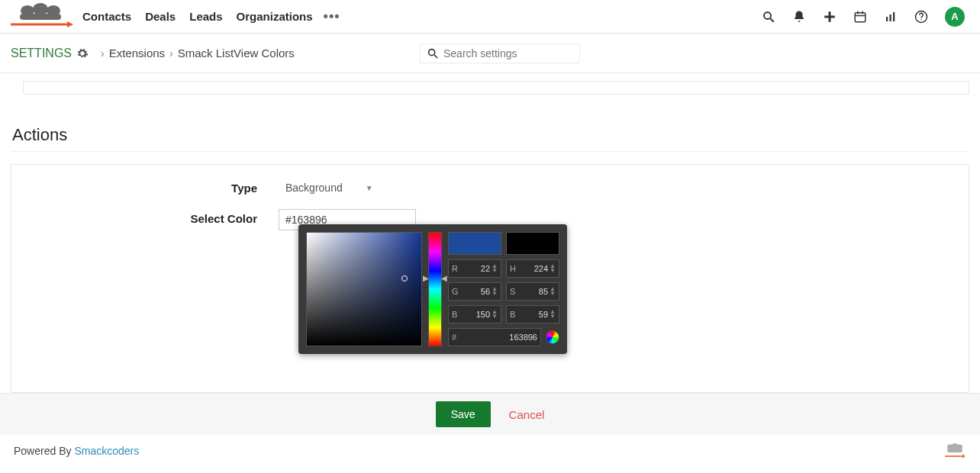  What do you see at coordinates (456, 337) in the screenshot?
I see `hex-label: #` at bounding box center [456, 337].